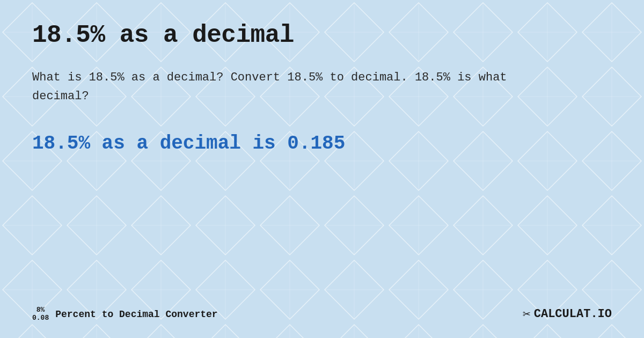  Describe the element at coordinates (41, 310) in the screenshot. I see `percent-top: 8%` at that location.